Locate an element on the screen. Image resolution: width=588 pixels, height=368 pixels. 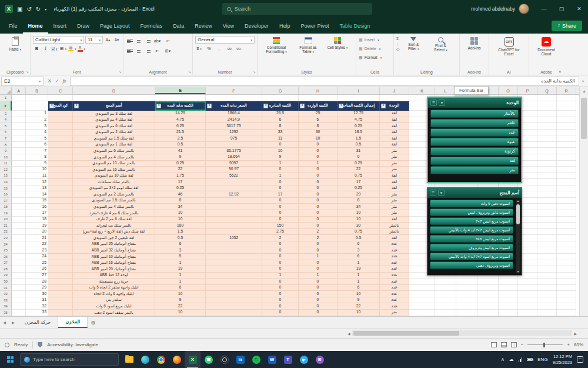
cell-A3 is located at coordinates (19, 114).